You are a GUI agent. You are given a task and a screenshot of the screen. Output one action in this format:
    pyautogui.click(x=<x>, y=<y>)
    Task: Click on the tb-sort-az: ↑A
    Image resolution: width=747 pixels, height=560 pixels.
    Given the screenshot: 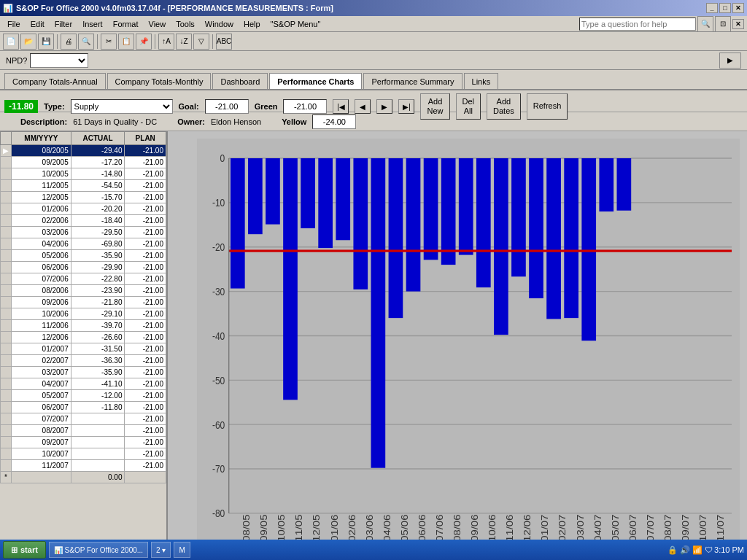 What is the action you would take?
    pyautogui.click(x=166, y=42)
    